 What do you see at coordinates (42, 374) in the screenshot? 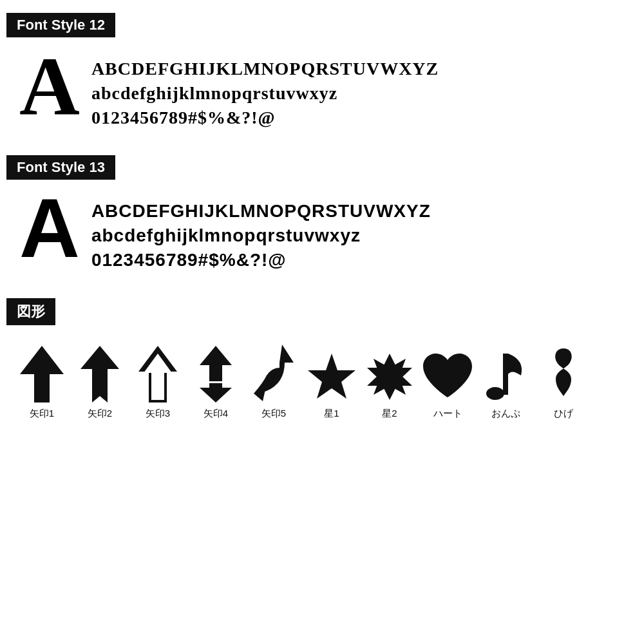
I see `arrow1-icon` at bounding box center [42, 374].